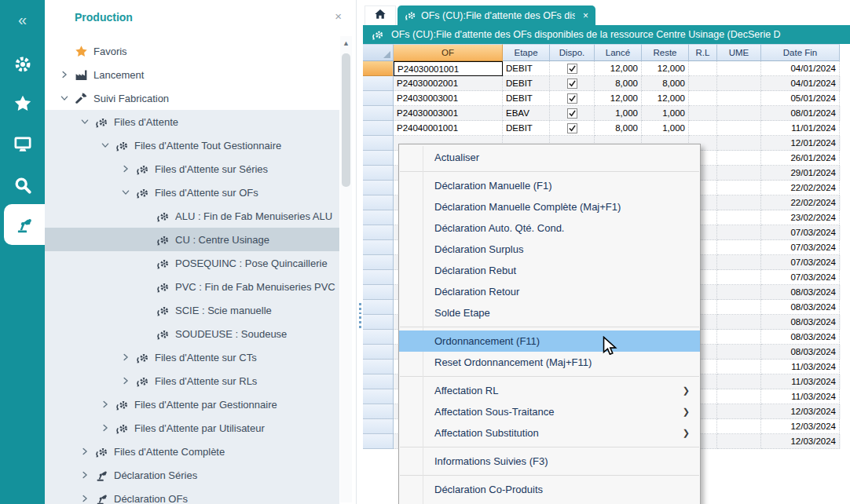 The width and height of the screenshot is (850, 504). Describe the element at coordinates (192, 169) in the screenshot. I see `tree-item: Files d'Attente sur Séries` at that location.